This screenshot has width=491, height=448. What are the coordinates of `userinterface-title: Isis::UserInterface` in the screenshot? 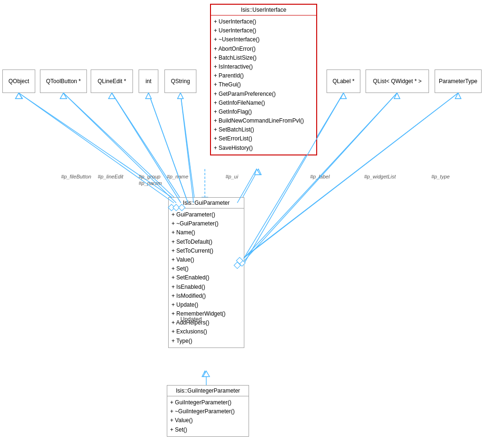 It's located at (264, 10).